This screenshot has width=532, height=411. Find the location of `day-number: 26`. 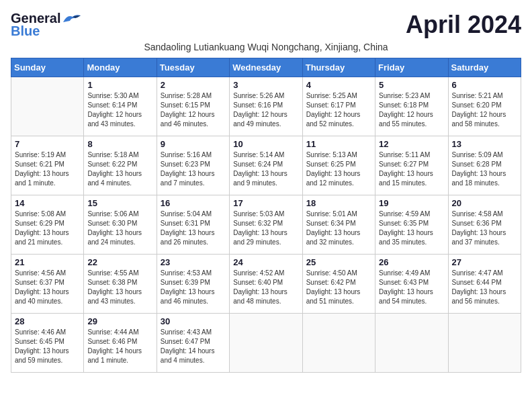

day-number: 26 is located at coordinates (411, 262).